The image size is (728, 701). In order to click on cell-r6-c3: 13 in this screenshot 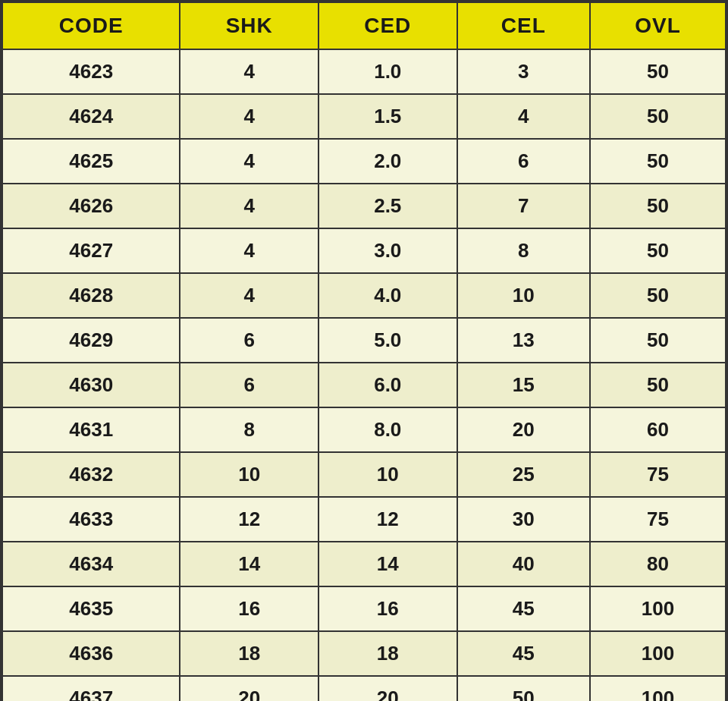, I will do `click(523, 340)`.